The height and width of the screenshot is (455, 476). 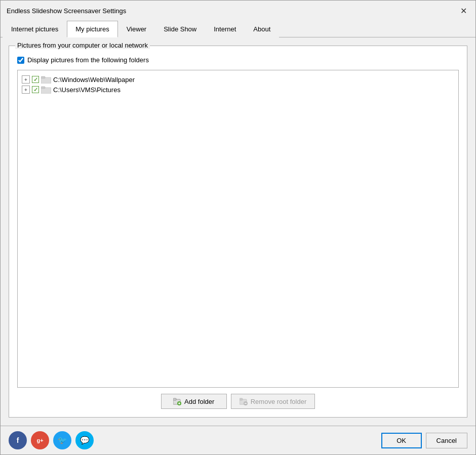 I want to click on tab-internet: Internet, so click(x=225, y=29).